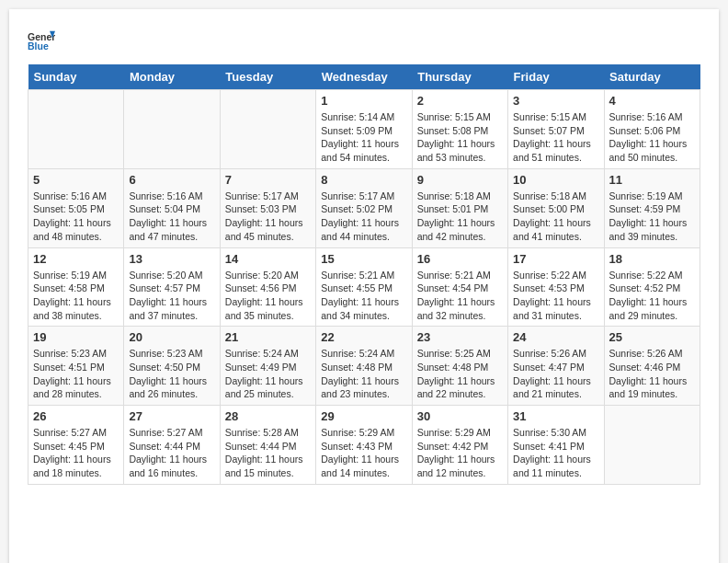 The image size is (728, 563). Describe the element at coordinates (41, 41) in the screenshot. I see `logo-icon: General Blue` at that location.